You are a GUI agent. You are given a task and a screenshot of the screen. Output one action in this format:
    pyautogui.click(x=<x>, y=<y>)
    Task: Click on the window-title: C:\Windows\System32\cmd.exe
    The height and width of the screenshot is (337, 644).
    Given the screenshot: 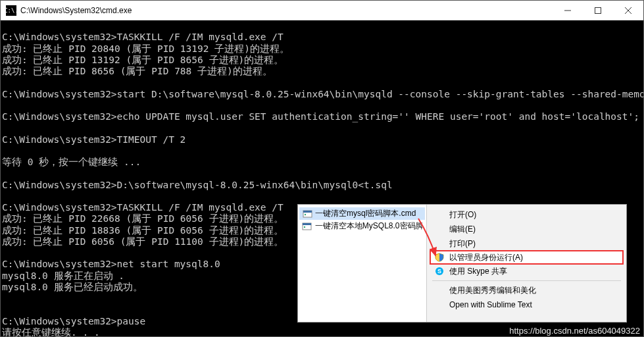 What is the action you would take?
    pyautogui.click(x=287, y=11)
    